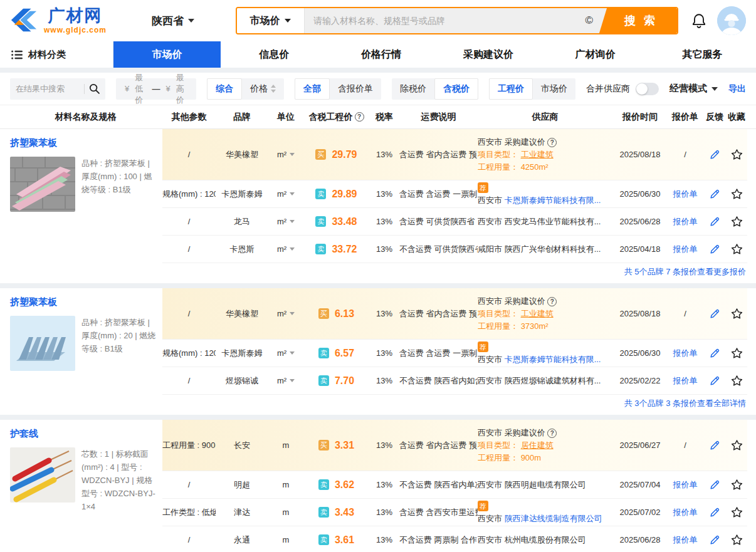  Describe the element at coordinates (336, 381) in the screenshot. I see `price-cell: 卖 7.70` at that location.